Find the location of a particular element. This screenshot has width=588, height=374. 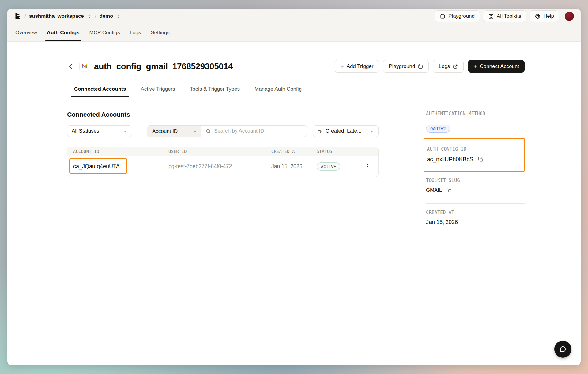

tab-connected-accounts: Connected Accounts is located at coordinates (100, 91).